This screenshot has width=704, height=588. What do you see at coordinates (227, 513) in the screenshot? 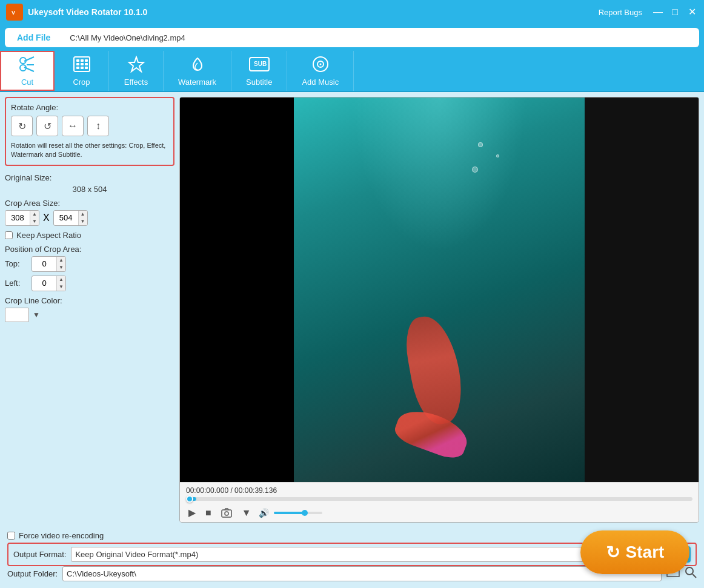
I see `screenshot-button` at bounding box center [227, 513].